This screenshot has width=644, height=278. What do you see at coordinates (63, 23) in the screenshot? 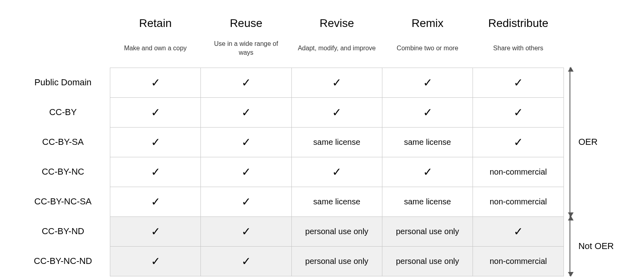
I see `corner-blank` at bounding box center [63, 23].